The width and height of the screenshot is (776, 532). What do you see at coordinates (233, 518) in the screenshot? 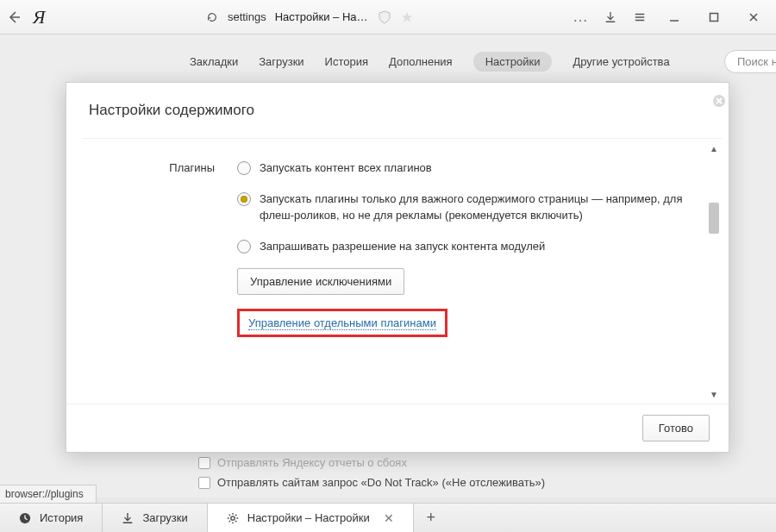
I see `gear-icon` at bounding box center [233, 518].